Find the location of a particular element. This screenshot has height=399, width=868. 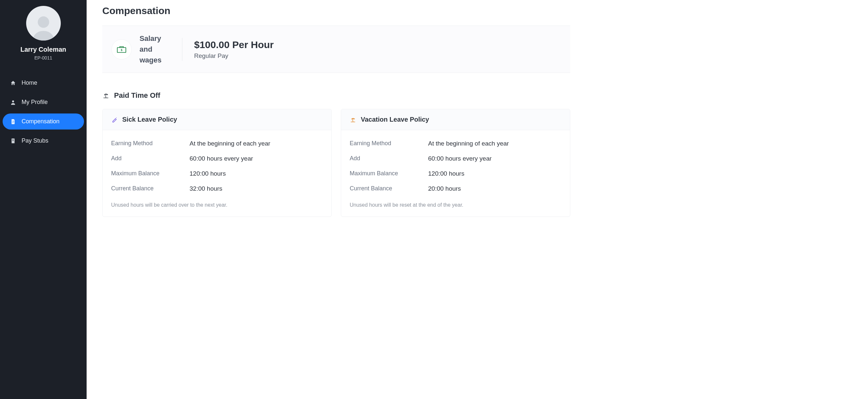

salary-label: Salary and wages is located at coordinates (161, 49).